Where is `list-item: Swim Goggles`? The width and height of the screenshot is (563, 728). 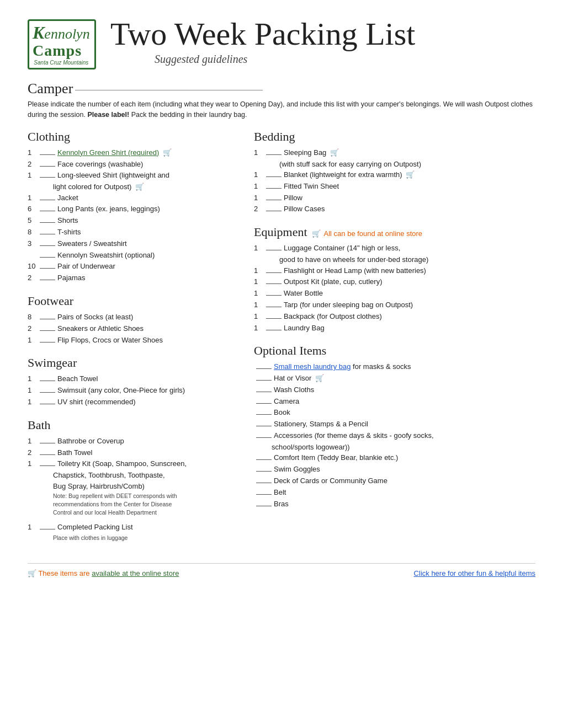 list-item: Swim Goggles is located at coordinates (395, 470).